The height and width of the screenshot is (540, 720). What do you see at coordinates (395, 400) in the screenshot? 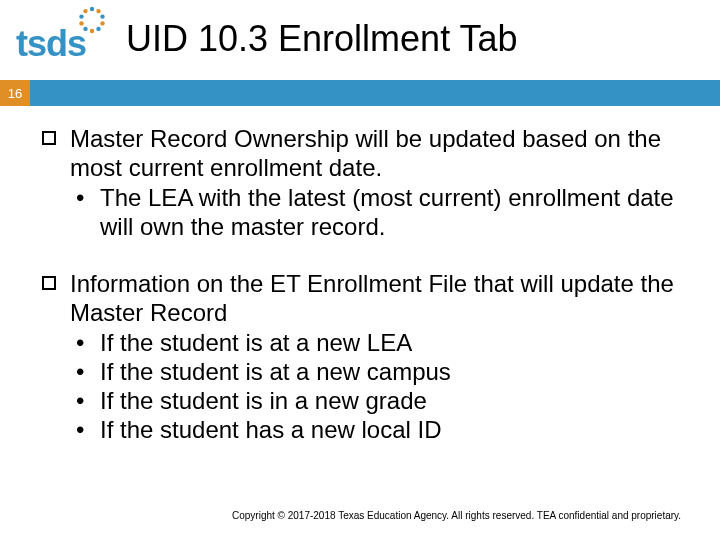
I see `sub-bullet-text: If the student is in a new grade` at bounding box center [395, 400].